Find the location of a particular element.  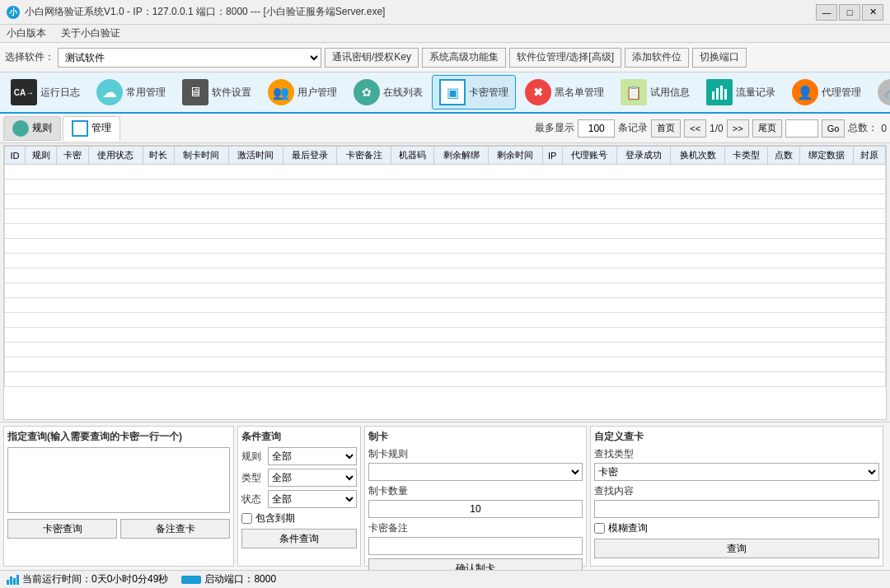

add-software-button: 添加软件位 is located at coordinates (657, 58).